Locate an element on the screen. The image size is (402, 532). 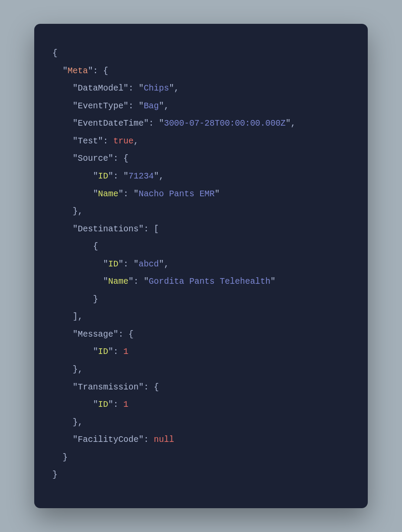
json-key-eventdatetime: EventDateTime is located at coordinates (111, 123).